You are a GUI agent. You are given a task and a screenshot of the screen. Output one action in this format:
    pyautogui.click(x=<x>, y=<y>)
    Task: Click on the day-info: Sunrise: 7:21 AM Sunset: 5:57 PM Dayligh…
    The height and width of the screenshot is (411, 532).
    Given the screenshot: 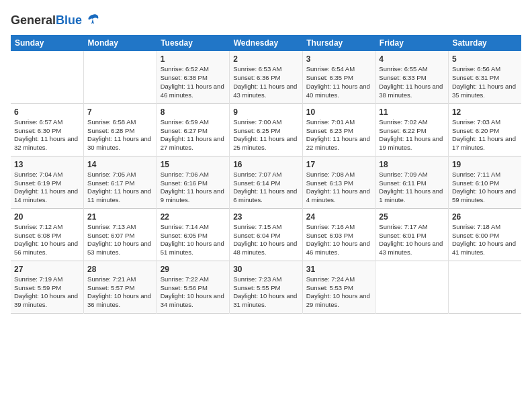 What is the action you would take?
    pyautogui.click(x=120, y=293)
    